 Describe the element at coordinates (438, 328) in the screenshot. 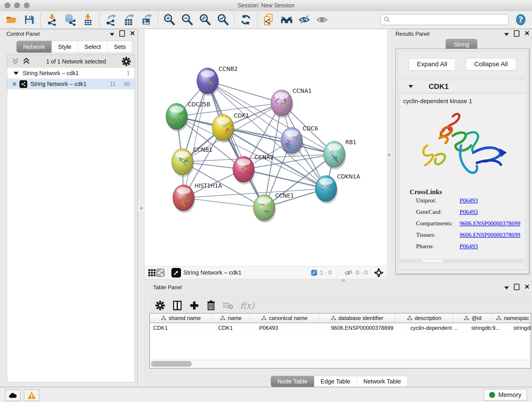

I see `table-cell: cyclin-dependent ...` at that location.